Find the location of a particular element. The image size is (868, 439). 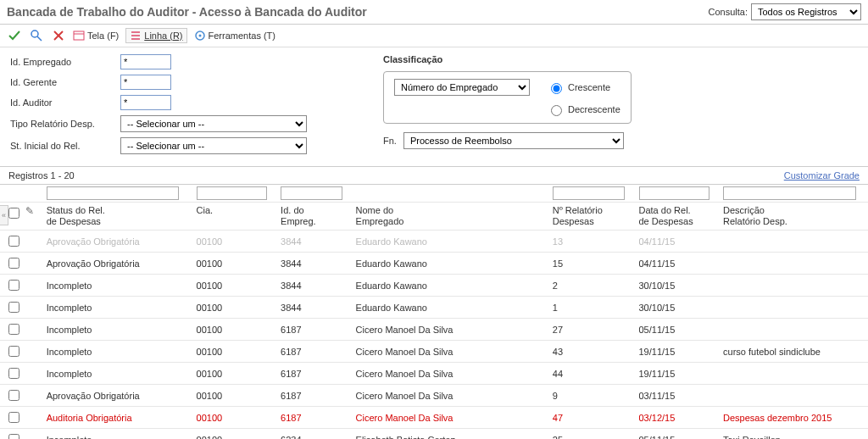

table-row: Incompleto001003844Eduardo Kawano130/10/… is located at coordinates (434, 308).